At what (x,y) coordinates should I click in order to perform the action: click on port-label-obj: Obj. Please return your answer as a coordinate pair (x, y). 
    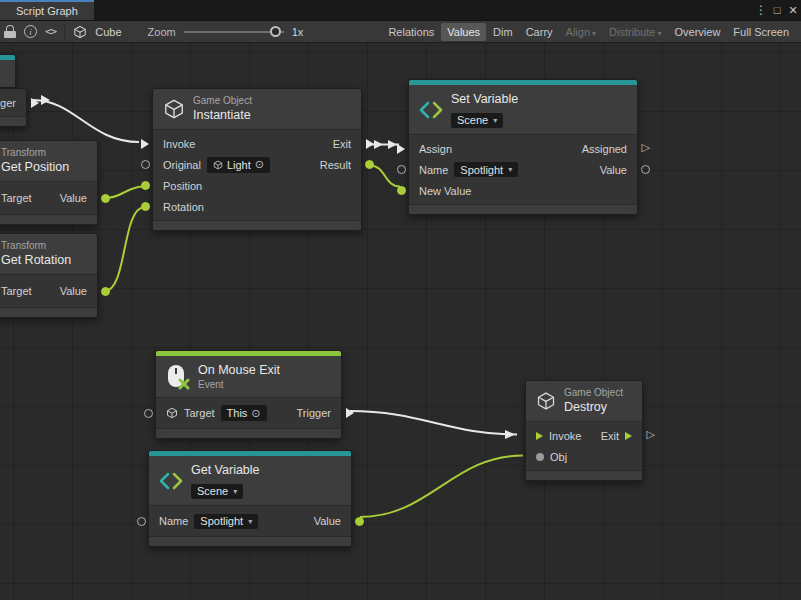
    Looking at the image, I should click on (558, 457).